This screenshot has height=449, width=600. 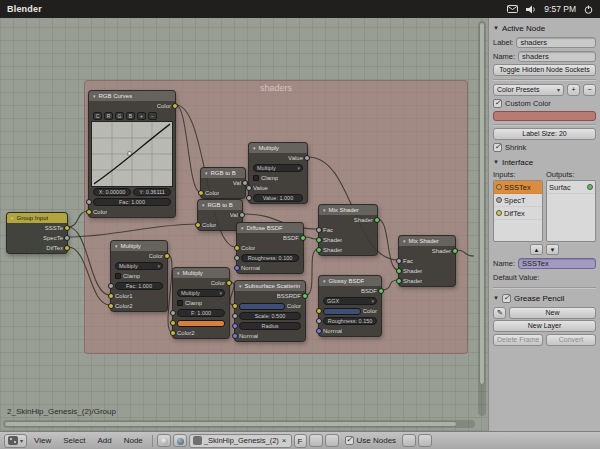 What do you see at coordinates (531, 10) in the screenshot?
I see `volume-icon` at bounding box center [531, 10].